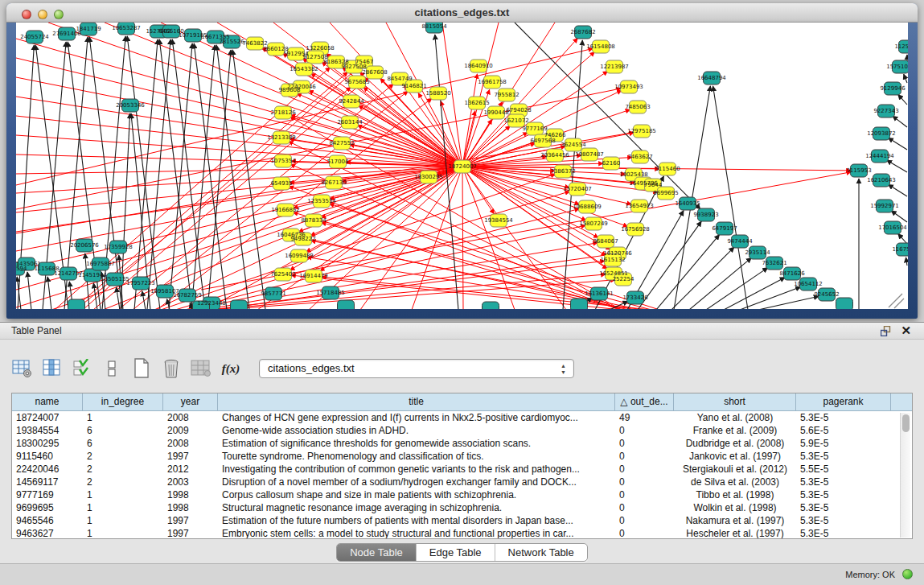 The height and width of the screenshot is (585, 924). I want to click on table-cell: Estimation of the future numbers of pati…, so click(417, 521).